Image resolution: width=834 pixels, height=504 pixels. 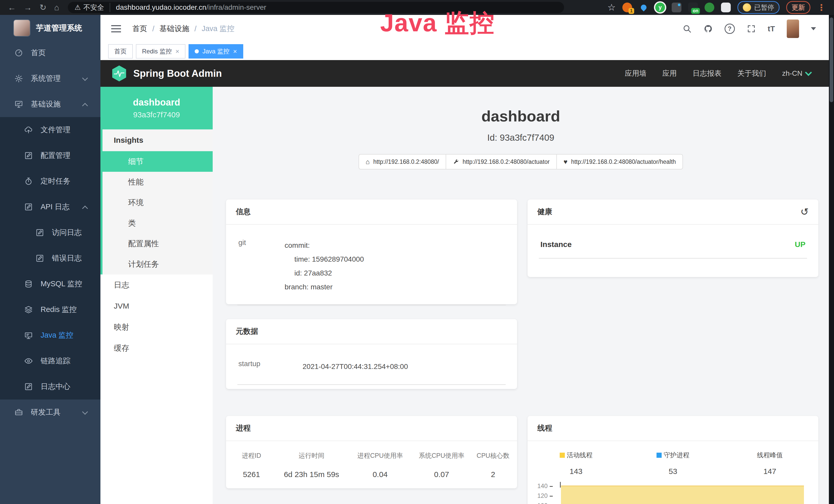 What do you see at coordinates (174, 29) in the screenshot?
I see `breadcrumb-infrastructure: 基础设施` at bounding box center [174, 29].